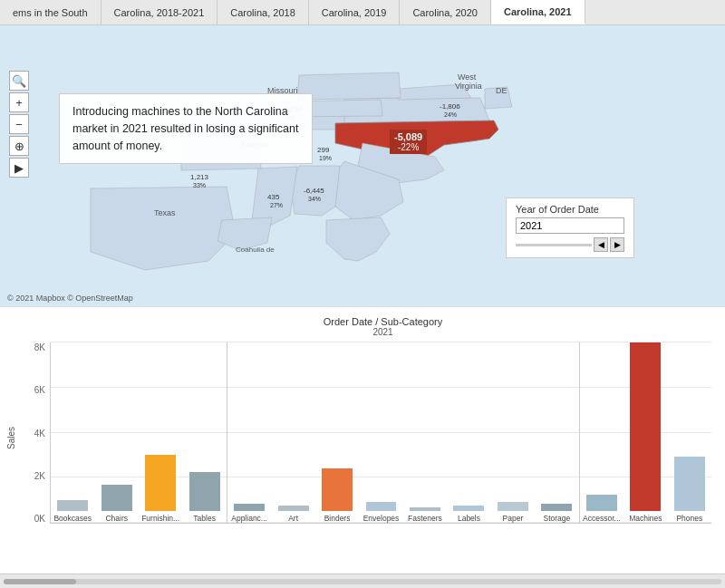 The height and width of the screenshot is (588, 725). Describe the element at coordinates (19, 124) in the screenshot. I see `map-controls: 🔍 + − ⊕ ▶` at that location.